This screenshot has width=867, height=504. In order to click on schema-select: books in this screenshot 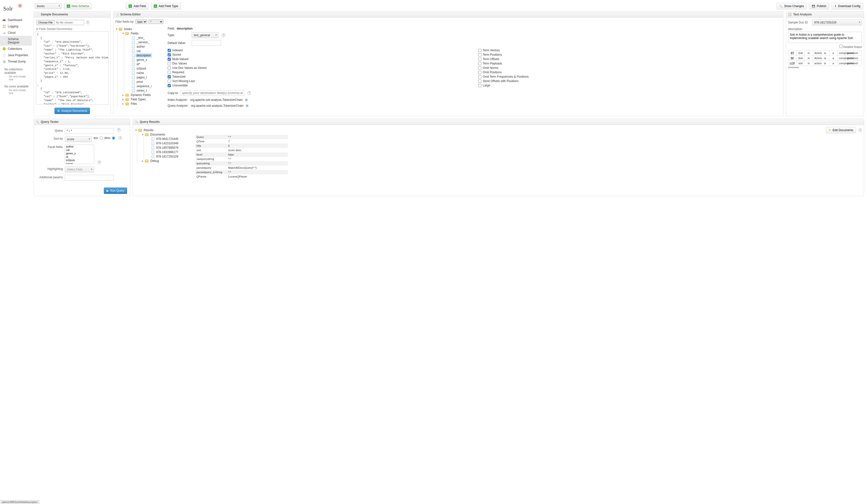, I will do `click(48, 6)`.